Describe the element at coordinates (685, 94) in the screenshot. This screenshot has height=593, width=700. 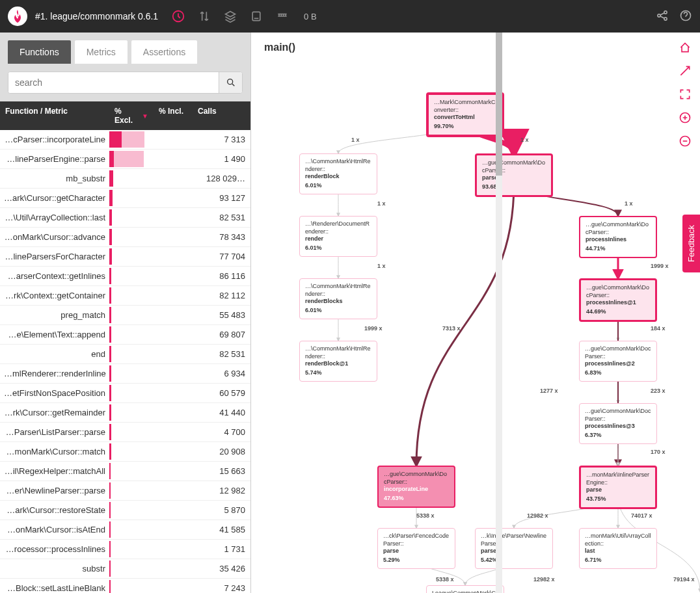
I see `fullscreen-icon` at that location.